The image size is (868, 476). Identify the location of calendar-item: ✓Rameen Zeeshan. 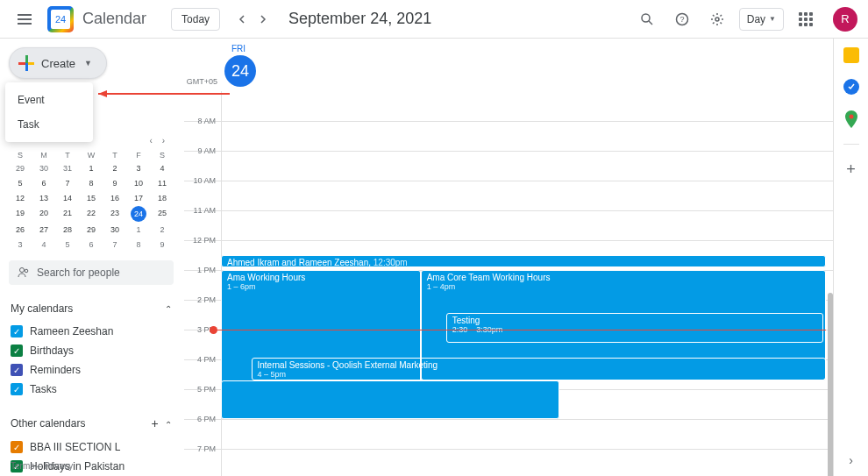
(91, 331).